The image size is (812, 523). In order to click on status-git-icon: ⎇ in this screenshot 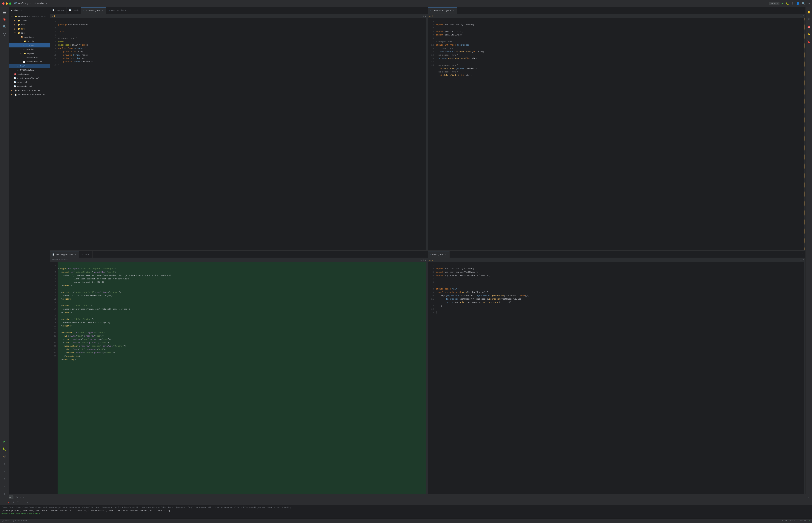, I will do `click(3, 521)`.